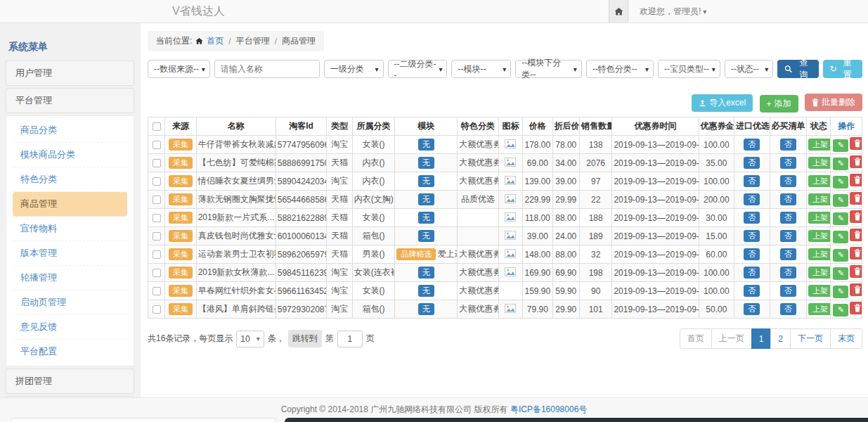  I want to click on search-button: 查询, so click(798, 69).